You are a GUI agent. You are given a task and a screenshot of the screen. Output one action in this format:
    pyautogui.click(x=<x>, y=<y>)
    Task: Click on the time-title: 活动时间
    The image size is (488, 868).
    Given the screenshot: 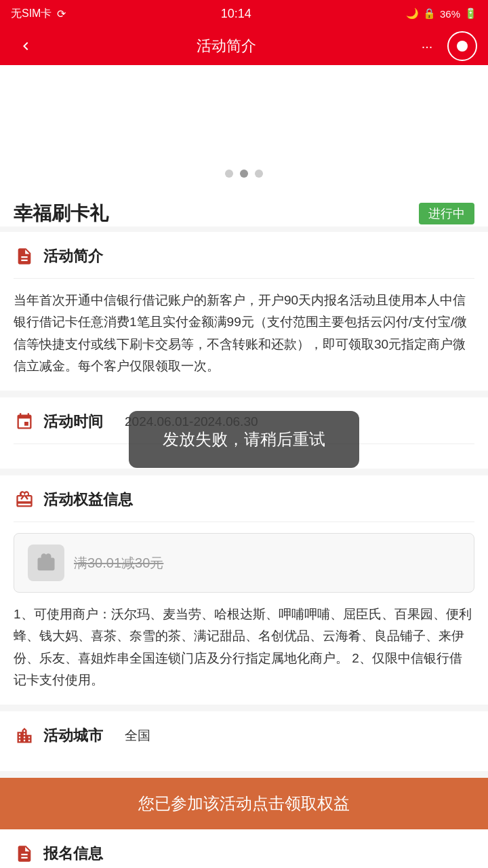 What is the action you would take?
    pyautogui.click(x=73, y=422)
    